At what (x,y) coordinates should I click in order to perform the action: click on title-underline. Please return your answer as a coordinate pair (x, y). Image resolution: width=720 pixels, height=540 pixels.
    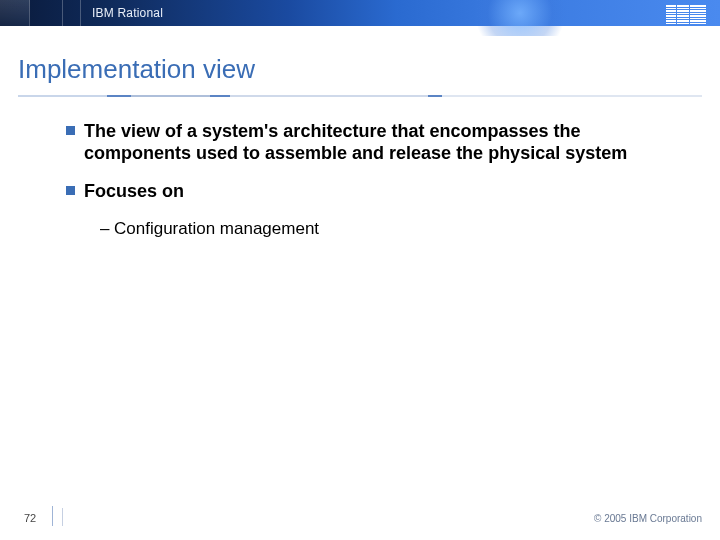
    Looking at the image, I should click on (360, 96).